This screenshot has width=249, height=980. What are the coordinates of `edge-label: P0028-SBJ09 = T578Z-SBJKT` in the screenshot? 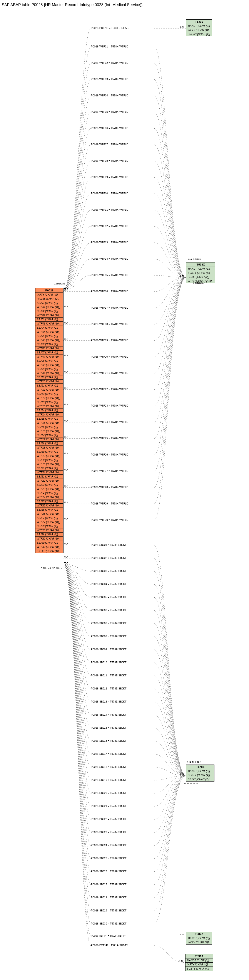 It's located at (109, 649).